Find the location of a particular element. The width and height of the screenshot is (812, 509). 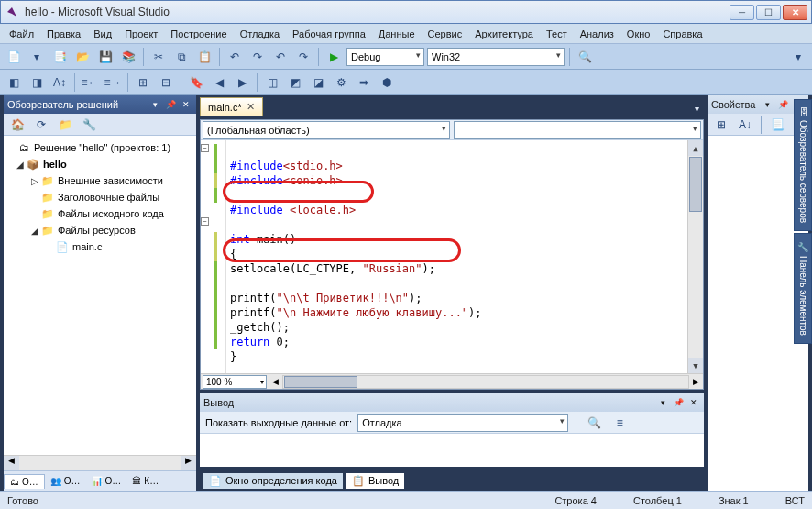

tool-obj: ◪ is located at coordinates (318, 83).